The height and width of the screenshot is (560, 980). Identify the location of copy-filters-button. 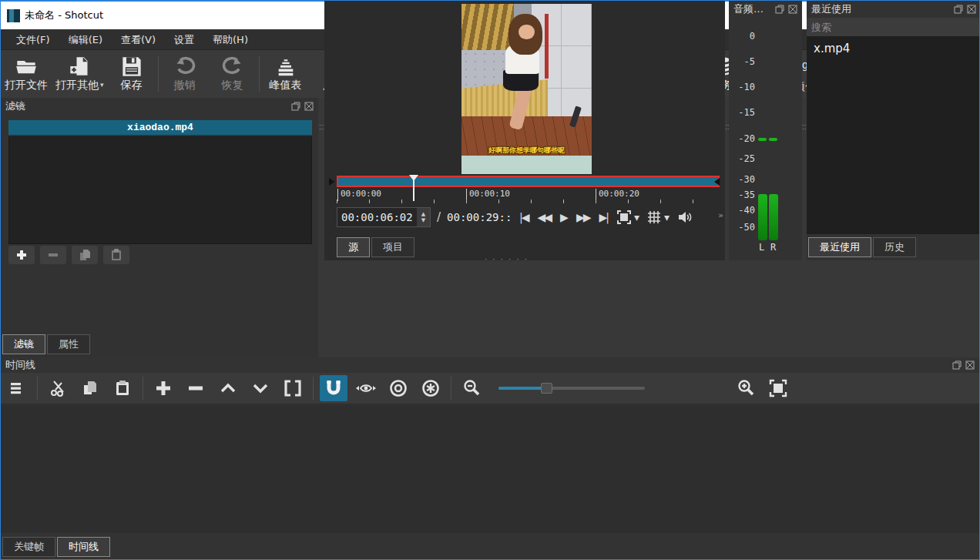
(85, 255).